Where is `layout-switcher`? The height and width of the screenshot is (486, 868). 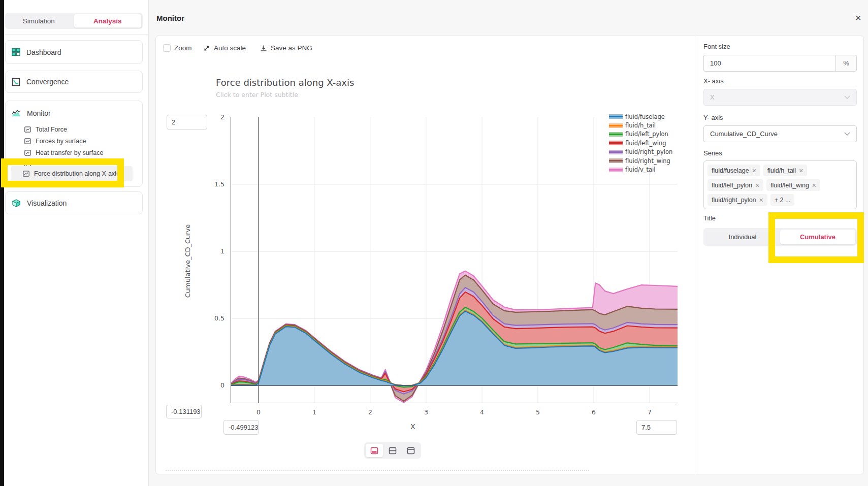 layout-switcher is located at coordinates (393, 450).